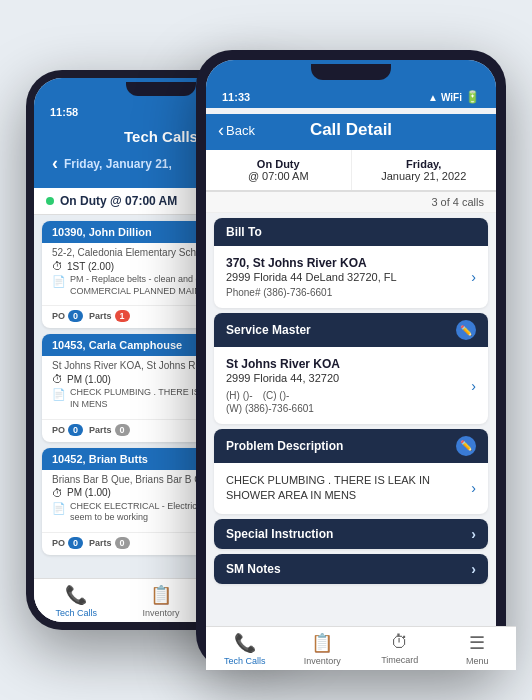  Describe the element at coordinates (161, 595) in the screenshot. I see `inventory-icon: 📋` at that location.